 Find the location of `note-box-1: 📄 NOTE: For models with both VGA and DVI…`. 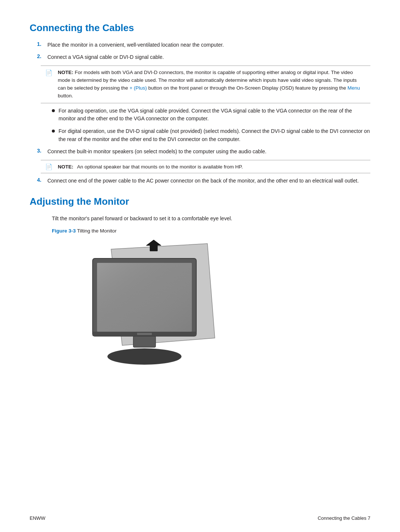

note-box-1: 📄 NOTE: For models with both VGA and DVI… is located at coordinates (206, 84).